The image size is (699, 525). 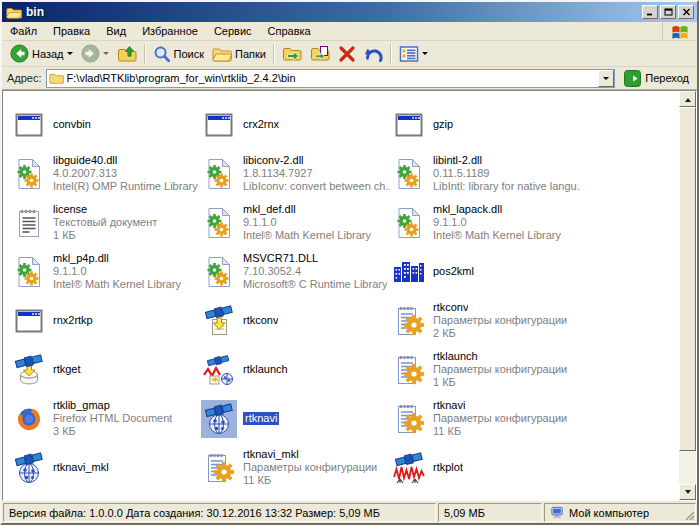 I want to click on file-name: crx2rnx, so click(x=261, y=124).